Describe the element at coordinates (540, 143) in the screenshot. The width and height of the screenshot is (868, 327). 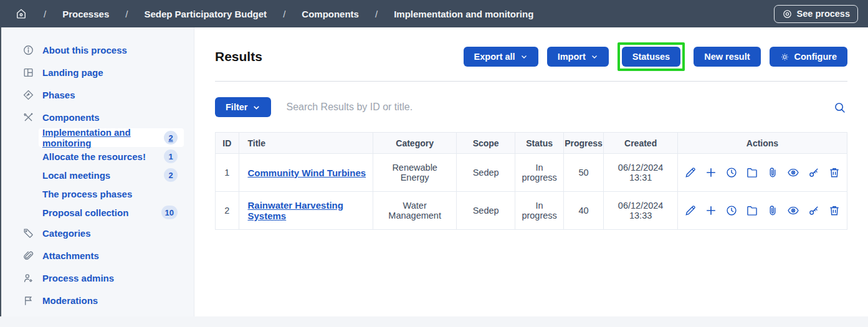
I see `header-status: Status` at that location.